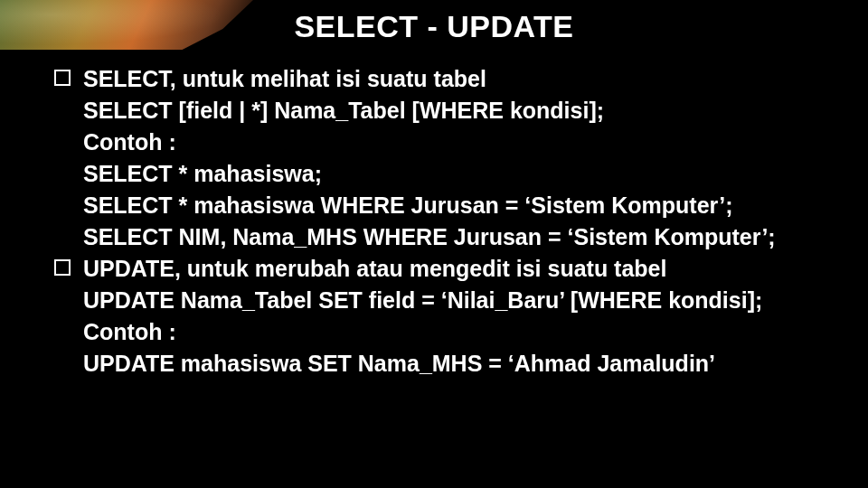 The width and height of the screenshot is (868, 488). Describe the element at coordinates (285, 80) in the screenshot. I see `bullet-head: SELECT, untuk melihat isi suatu tabel` at that location.